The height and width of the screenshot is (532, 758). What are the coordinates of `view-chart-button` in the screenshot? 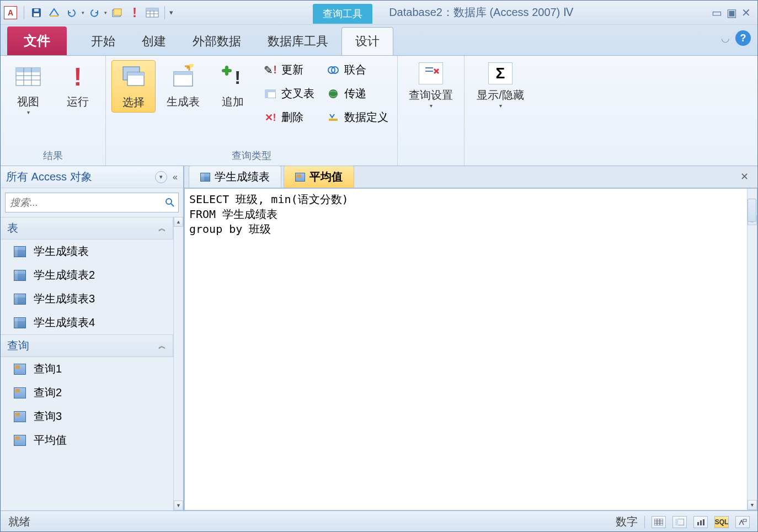 It's located at (701, 522).